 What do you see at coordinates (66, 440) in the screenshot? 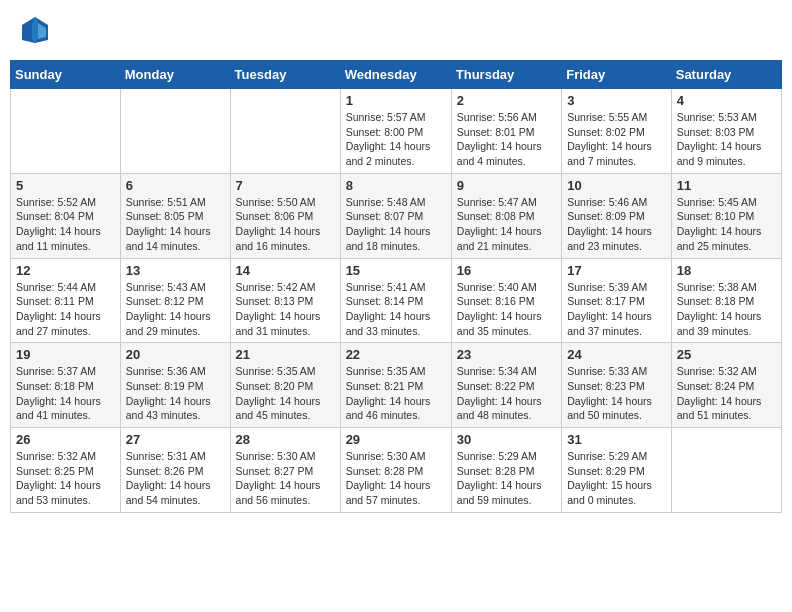
I see `day-number: 26` at bounding box center [66, 440].